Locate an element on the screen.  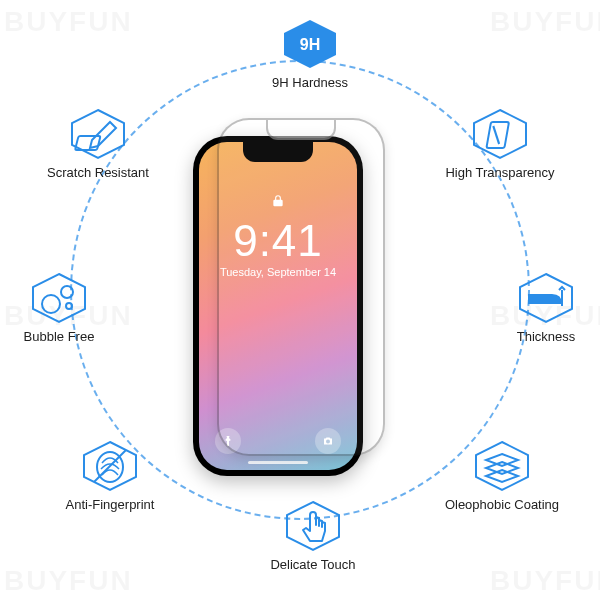
feature-thickness: Thickness is located at coordinates (546, 308).